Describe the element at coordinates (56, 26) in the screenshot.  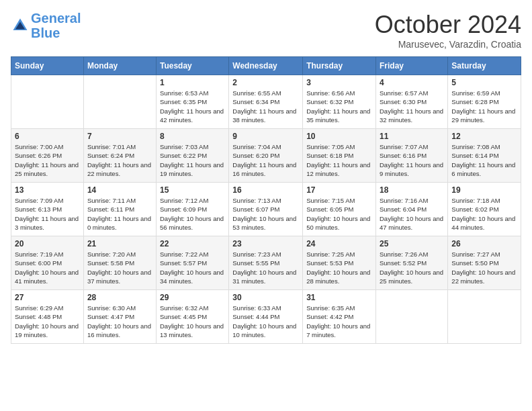
I see `logo-text: General Blue` at that location.